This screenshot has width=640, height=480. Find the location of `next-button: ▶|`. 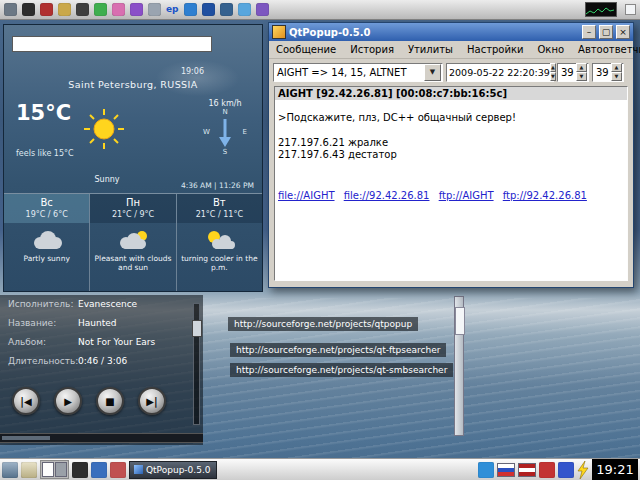

next-button: ▶| is located at coordinates (152, 401).